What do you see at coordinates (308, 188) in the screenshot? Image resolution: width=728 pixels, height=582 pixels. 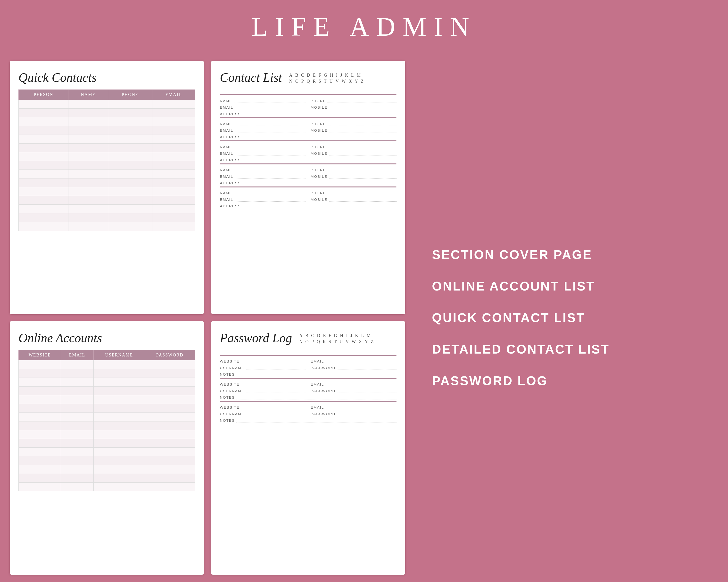 I see `contact-list-card: Contact List ABCDEFGHIJKLM NOPQRSTUVWXYZ…` at bounding box center [308, 188].